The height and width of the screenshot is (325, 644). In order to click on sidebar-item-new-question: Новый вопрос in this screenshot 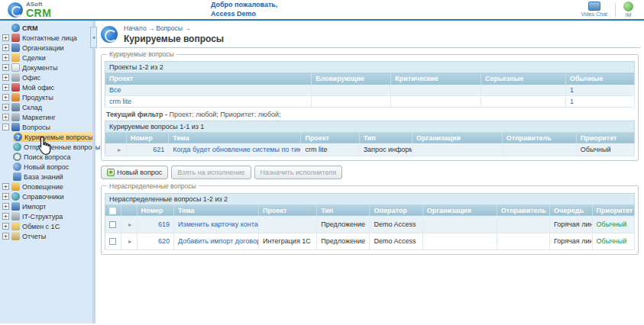, I will do `click(53, 166)`.